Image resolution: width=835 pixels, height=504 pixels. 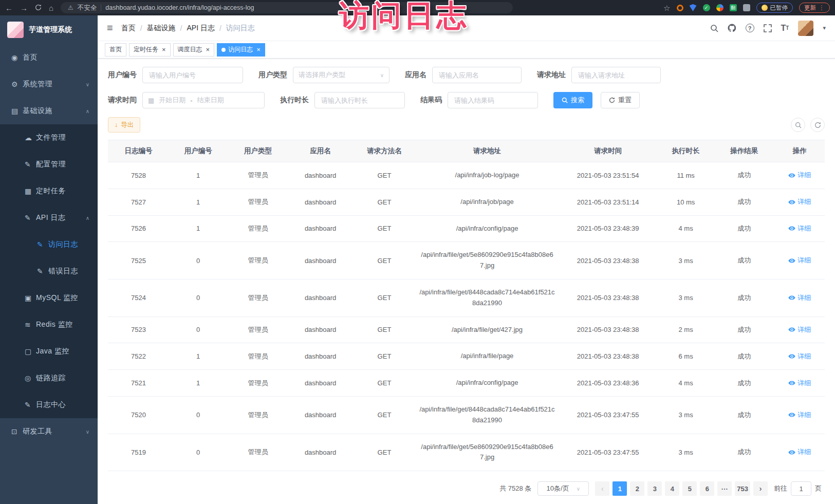 What do you see at coordinates (680, 8) in the screenshot?
I see `extension-icon-orange` at bounding box center [680, 8].